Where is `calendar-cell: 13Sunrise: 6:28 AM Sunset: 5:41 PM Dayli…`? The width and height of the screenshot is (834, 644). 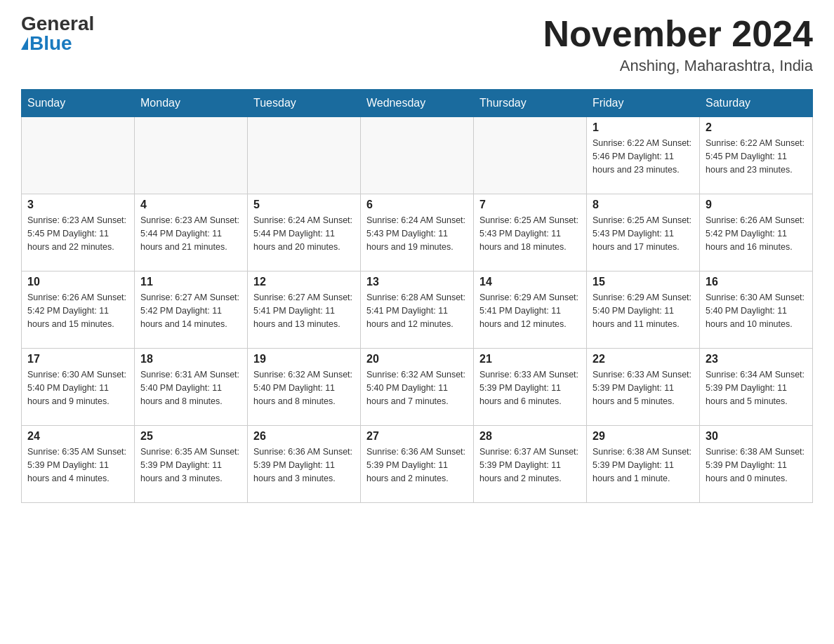
calendar-cell: 13Sunrise: 6:28 AM Sunset: 5:41 PM Dayli… is located at coordinates (417, 310).